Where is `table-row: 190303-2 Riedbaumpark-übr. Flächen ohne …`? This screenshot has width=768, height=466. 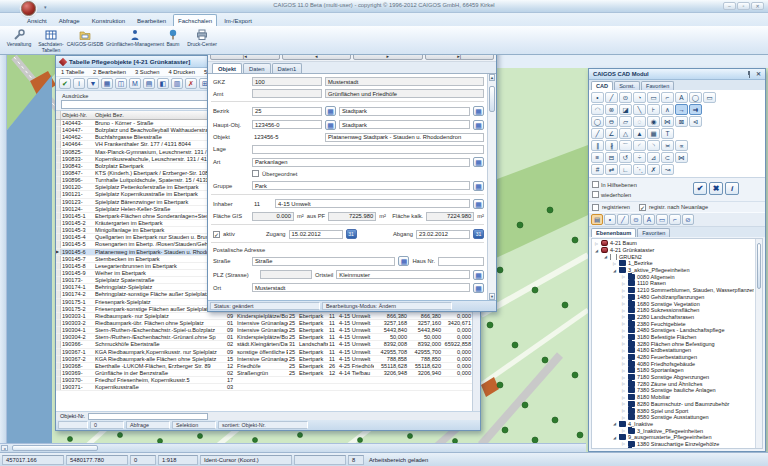 table-row: 190303-2 Riedbaumpark-übr. Flächen ohne … is located at coordinates (268, 324).